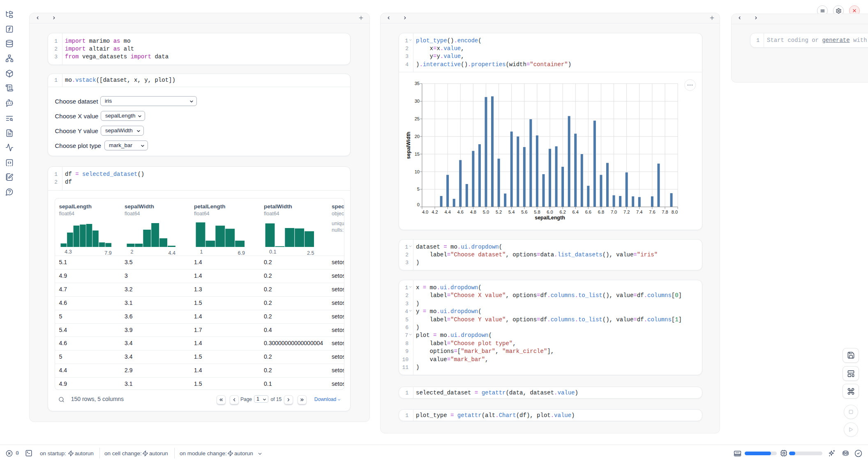 This screenshot has height=461, width=868. Describe the element at coordinates (425, 212) in the screenshot. I see `svg-text: 4.0` at that location.